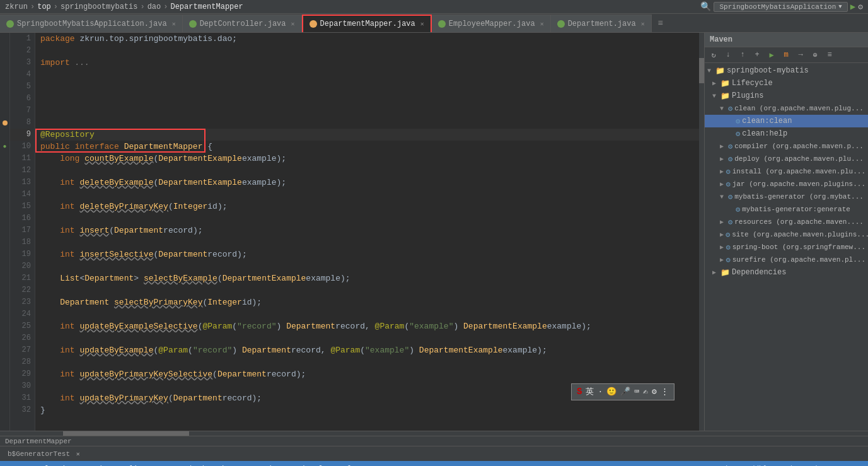  What do you see at coordinates (787, 108) in the screenshot?
I see `maven-tree-clean-plugin: ▼ ⚙ clean (org.apache.maven.plug...` at bounding box center [787, 108].